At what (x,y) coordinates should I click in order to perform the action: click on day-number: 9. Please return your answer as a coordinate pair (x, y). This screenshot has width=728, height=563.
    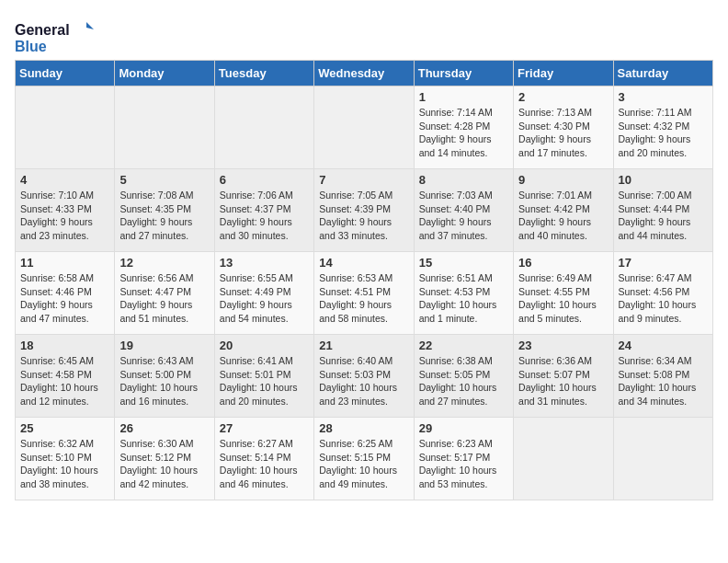
    Looking at the image, I should click on (563, 180).